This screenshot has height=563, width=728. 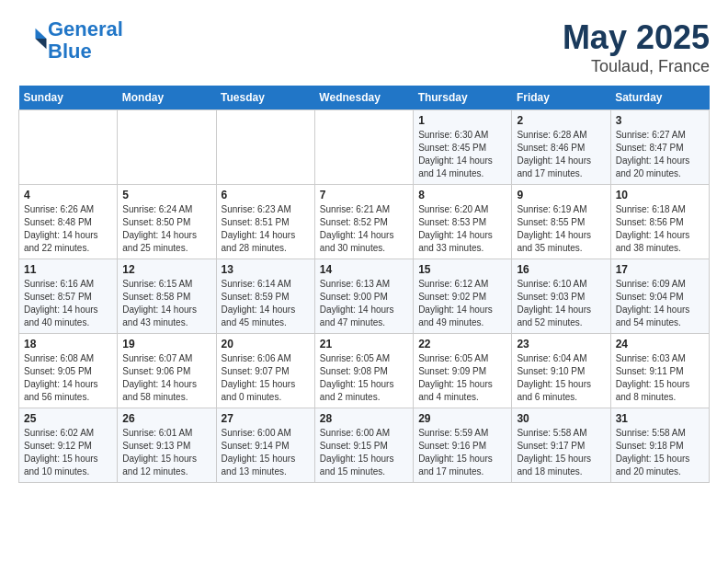 What do you see at coordinates (660, 372) in the screenshot?
I see `calendar-cell: 24Sunrise: 6:03 AMSunset: 9:11 PMDayligh…` at bounding box center [660, 372].